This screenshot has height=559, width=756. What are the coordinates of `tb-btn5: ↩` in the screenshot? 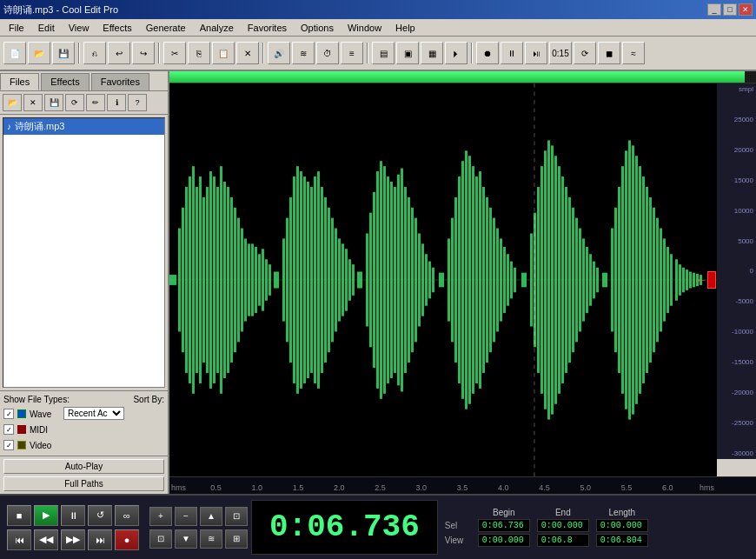 It's located at (119, 53).